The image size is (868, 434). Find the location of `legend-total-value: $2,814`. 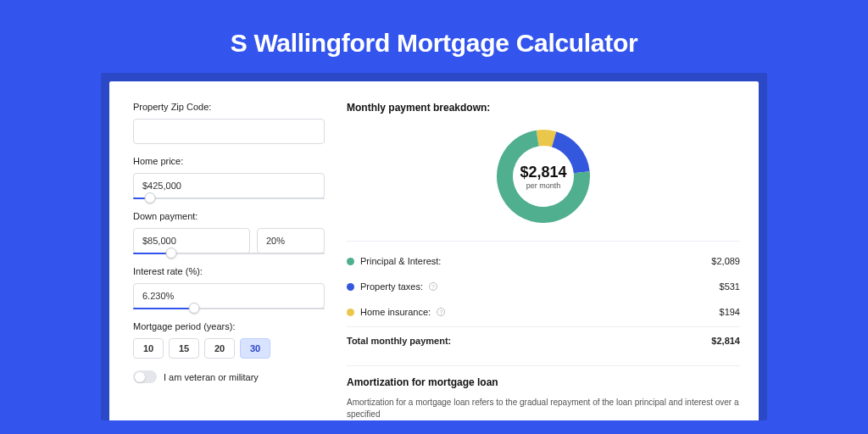

legend-total-value: $2,814 is located at coordinates (726, 341).